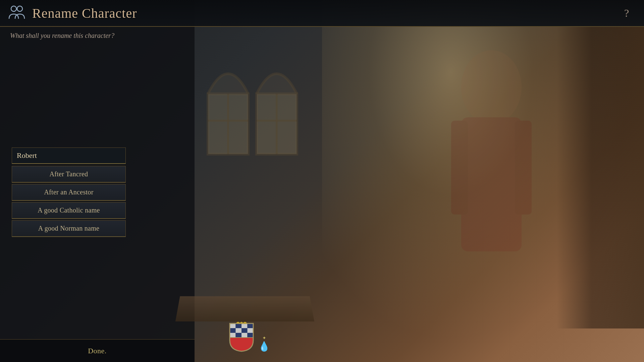 This screenshot has width=644, height=362. Describe the element at coordinates (69, 156) in the screenshot. I see `name-input` at that location.